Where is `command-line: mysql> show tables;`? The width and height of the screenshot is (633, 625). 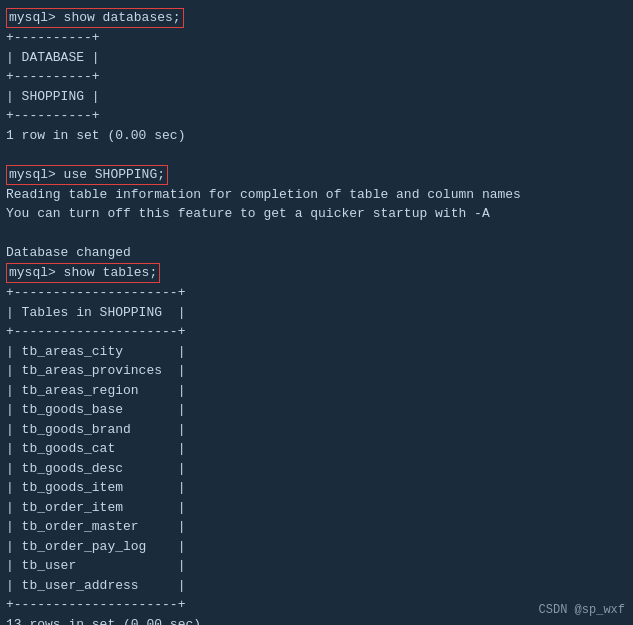 command-line: mysql> show tables; is located at coordinates (83, 273).